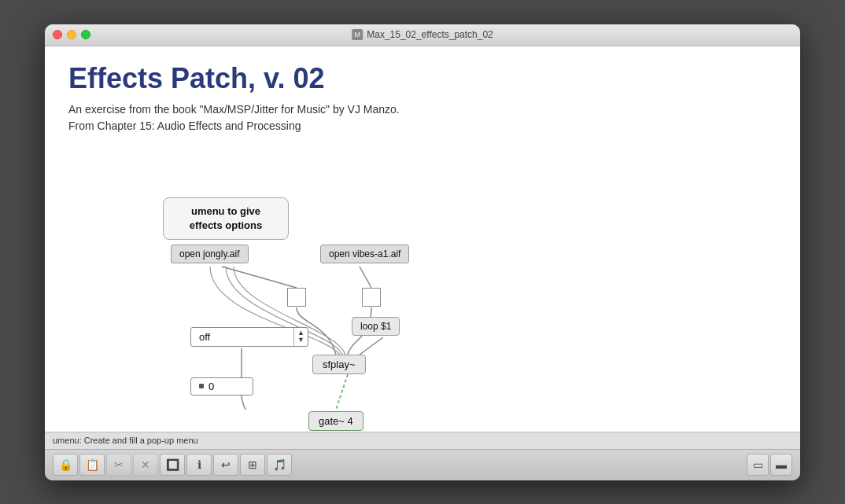  What do you see at coordinates (172, 465) in the screenshot?
I see `box-button: 🔲` at bounding box center [172, 465].